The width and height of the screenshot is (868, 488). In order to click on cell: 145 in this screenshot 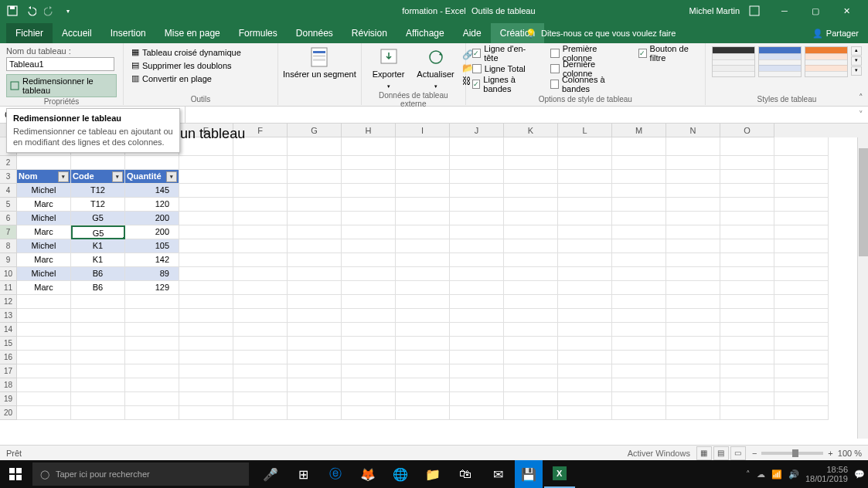, I will do `click(152, 191)`.